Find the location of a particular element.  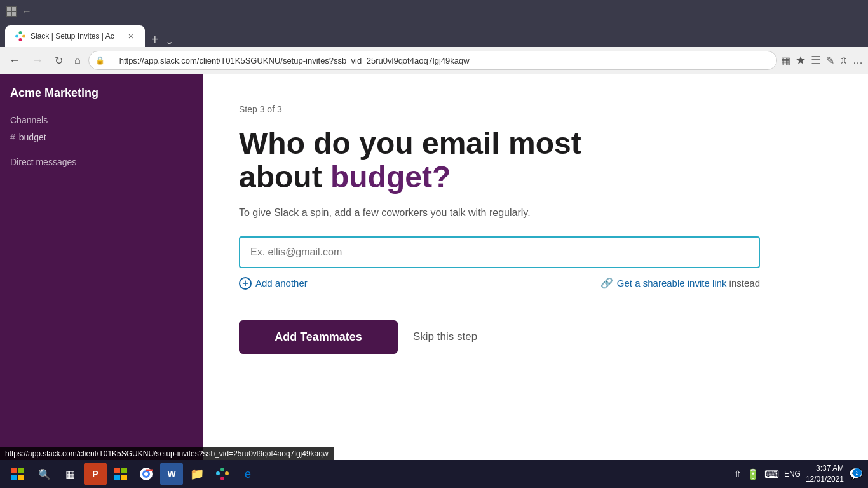

address-bar: 🔒 https://app.slack.com/client/T01K5SGUK… is located at coordinates (433, 60).